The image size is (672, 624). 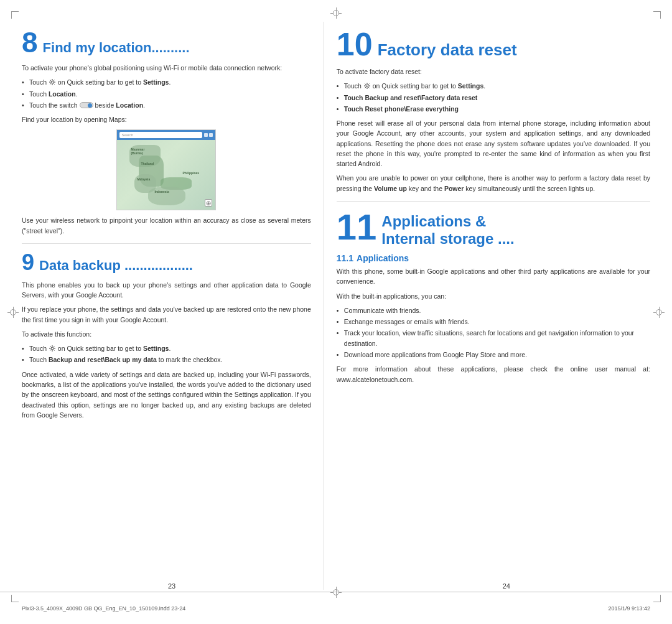 What do you see at coordinates (167, 93) in the screenshot?
I see `section8-bullets: Touch on Quick setting bar to get to Set…` at bounding box center [167, 93].